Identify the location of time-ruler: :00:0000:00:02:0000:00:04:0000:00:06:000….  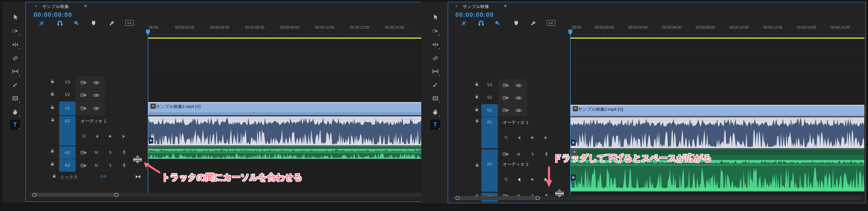
(717, 32).